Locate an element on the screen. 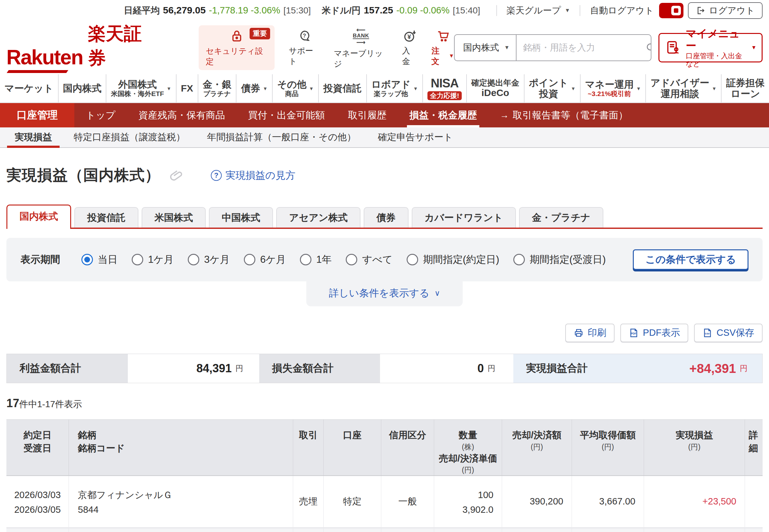  account-nav-withdrawable: 買付・出金可能額 is located at coordinates (286, 115).